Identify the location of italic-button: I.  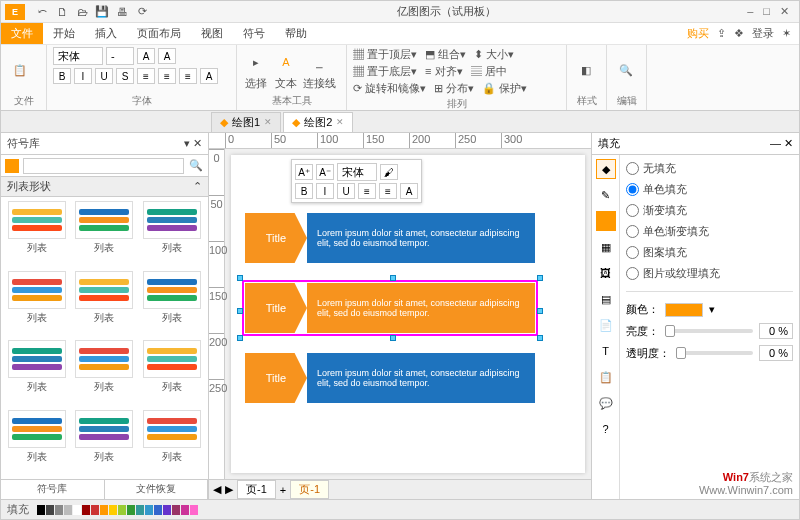
(83, 76).